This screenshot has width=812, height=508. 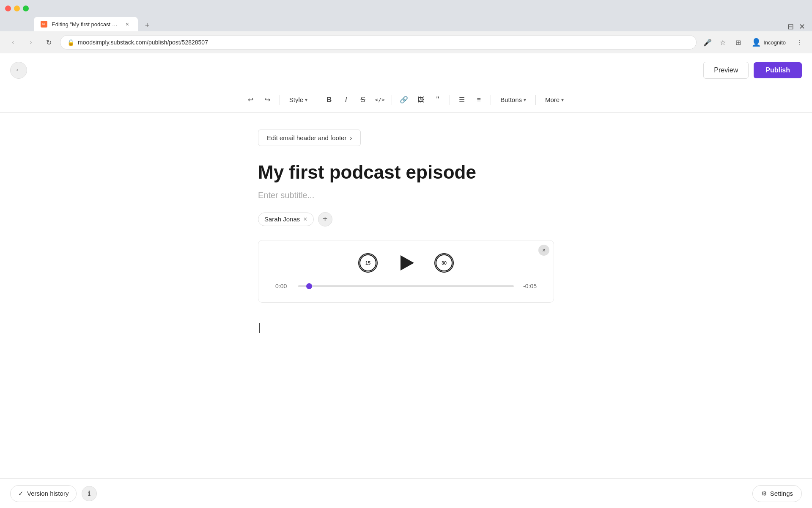 I want to click on progress-thumb, so click(x=309, y=286).